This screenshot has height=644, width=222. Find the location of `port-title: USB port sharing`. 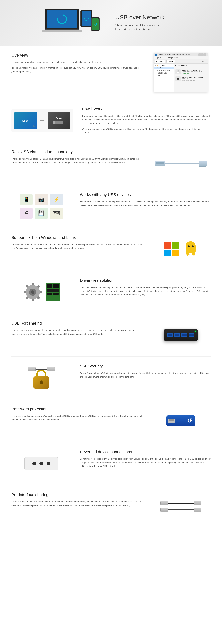

port-title: USB port sharing is located at coordinates (77, 324).